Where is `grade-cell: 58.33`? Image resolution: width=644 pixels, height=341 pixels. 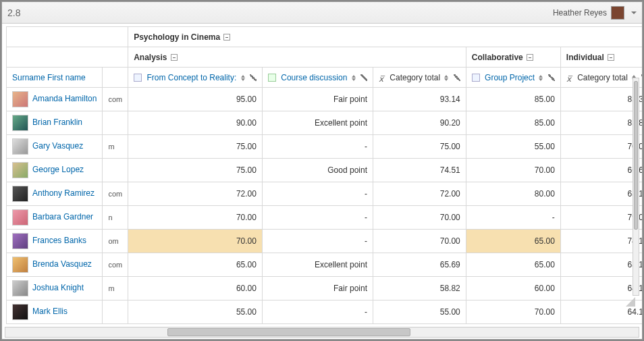 grade-cell: 58.33 is located at coordinates (601, 324).